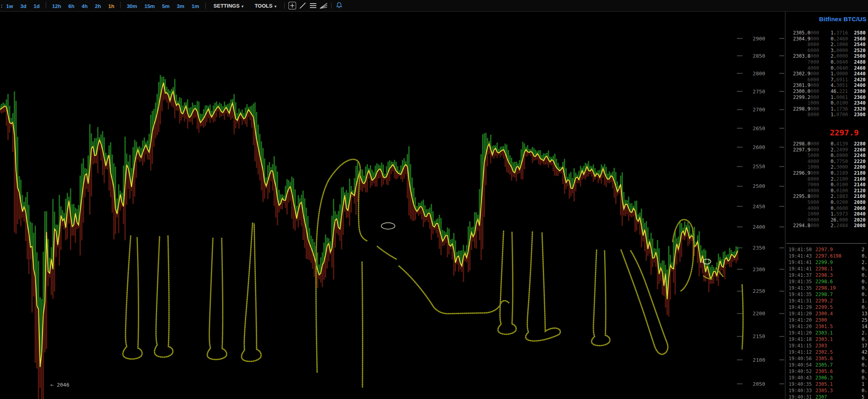 Image resolution: width=868 pixels, height=399 pixels. I want to click on camel-eye, so click(388, 226).